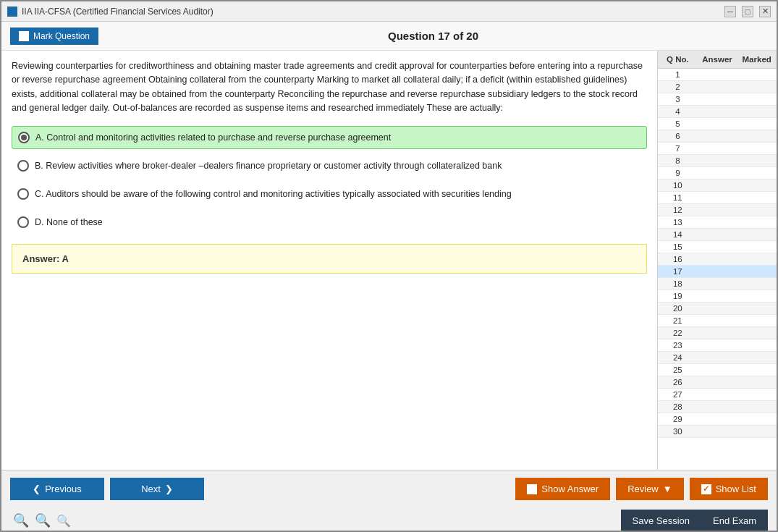 This screenshot has height=532, width=778. What do you see at coordinates (717, 371) in the screenshot?
I see `q-list-row: 25` at bounding box center [717, 371].